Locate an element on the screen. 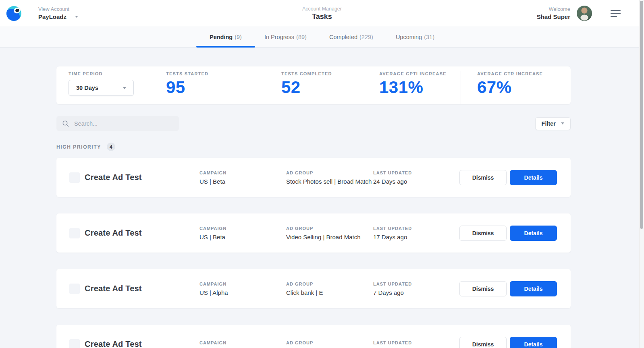  menu-icon is located at coordinates (616, 14).